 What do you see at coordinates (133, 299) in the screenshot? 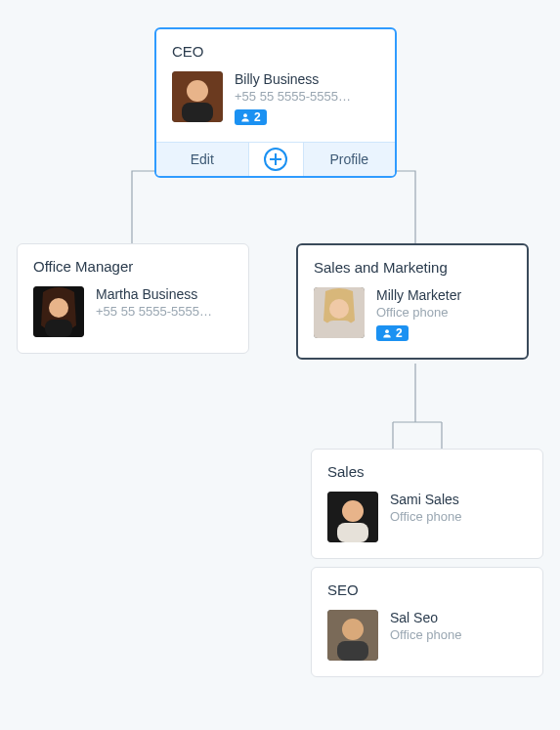
I see `org-node-office-manager: Office Manager Martha Business +55 55 55…` at bounding box center [133, 299].